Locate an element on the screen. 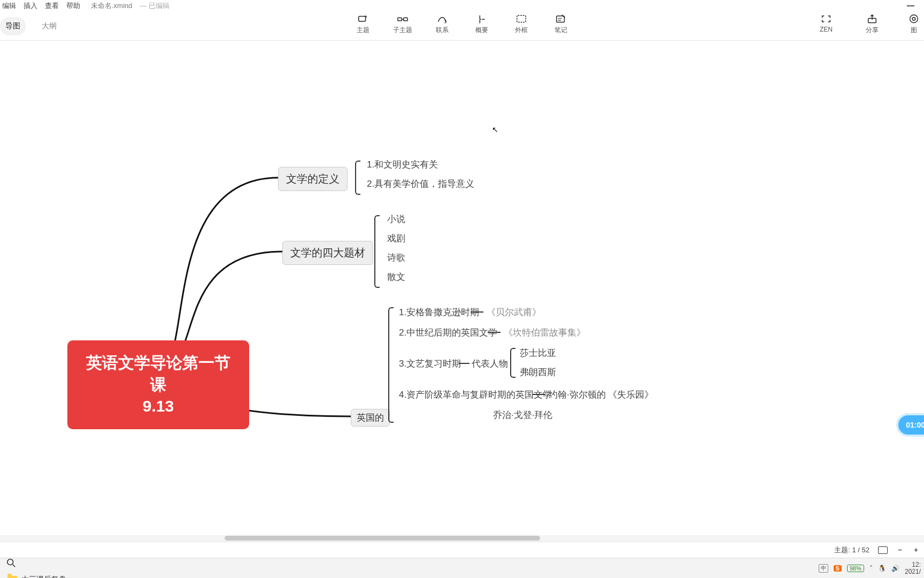  subtopic-icon is located at coordinates (403, 19).